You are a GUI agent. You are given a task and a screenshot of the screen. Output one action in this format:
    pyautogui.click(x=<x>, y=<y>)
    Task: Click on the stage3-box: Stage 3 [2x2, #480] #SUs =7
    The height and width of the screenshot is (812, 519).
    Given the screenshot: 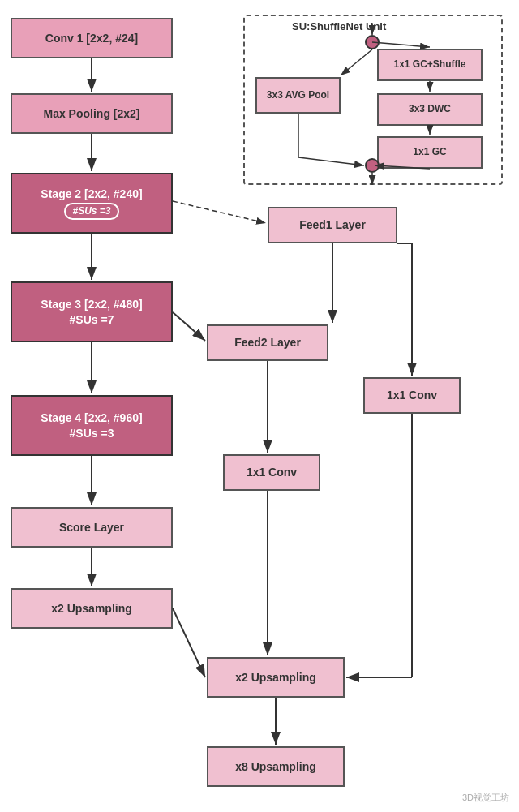 What is the action you would take?
    pyautogui.click(x=92, y=311)
    